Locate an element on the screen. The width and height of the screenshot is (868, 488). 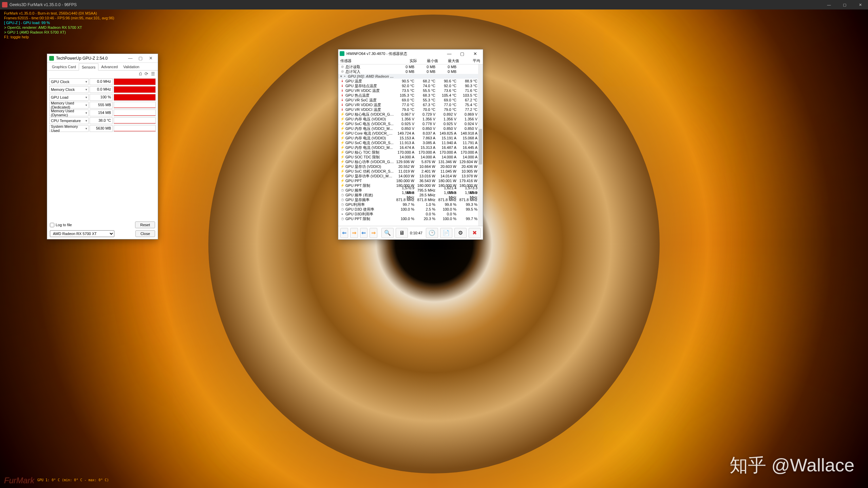
hwinfo-titlebar: HWiNFO64 v7.30-4870 - 传感器状态 — ▢ ✕ is located at coordinates (411, 54).